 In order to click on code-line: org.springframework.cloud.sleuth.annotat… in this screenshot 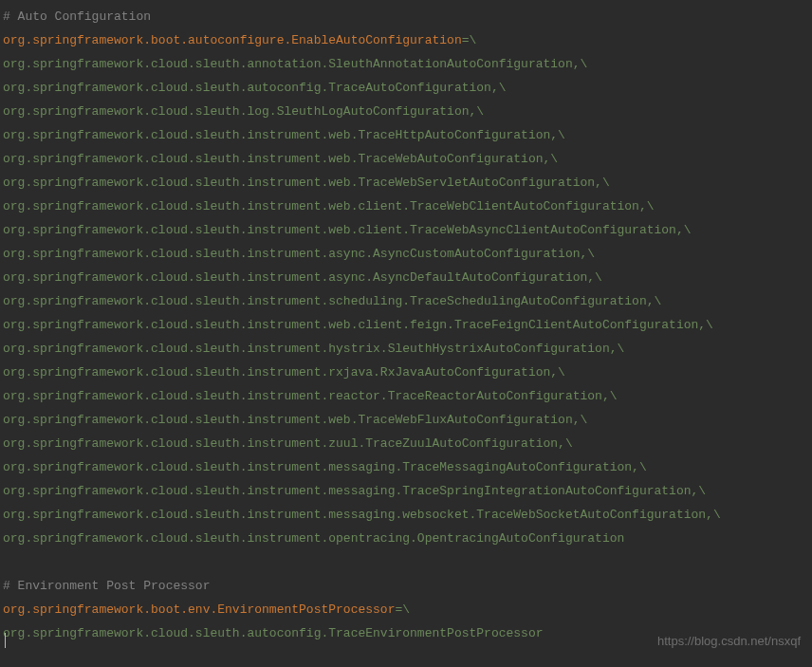, I will do `click(406, 65)`.